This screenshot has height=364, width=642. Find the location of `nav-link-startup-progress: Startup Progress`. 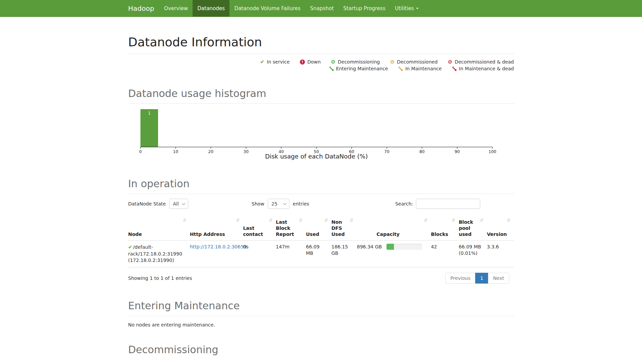

nav-link-startup-progress: Startup Progress is located at coordinates (364, 8).